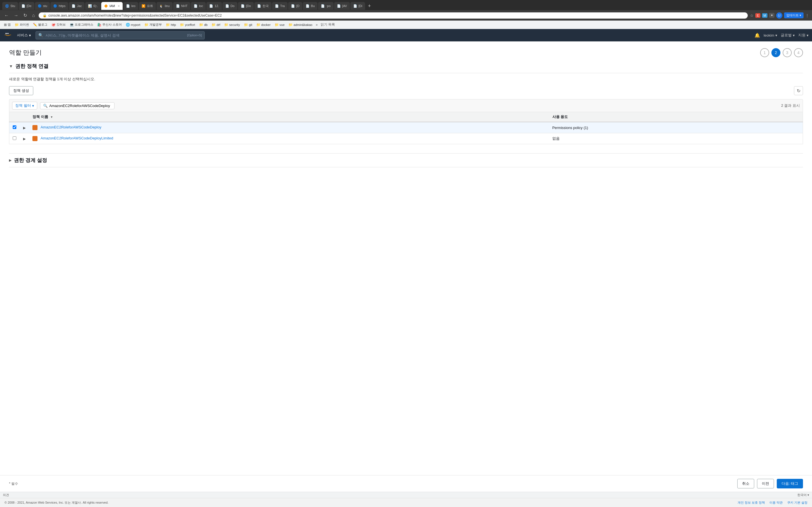 The width and height of the screenshot is (812, 507). I want to click on bookmark-musi: 🛍️ 무신사 스토어, so click(109, 25).